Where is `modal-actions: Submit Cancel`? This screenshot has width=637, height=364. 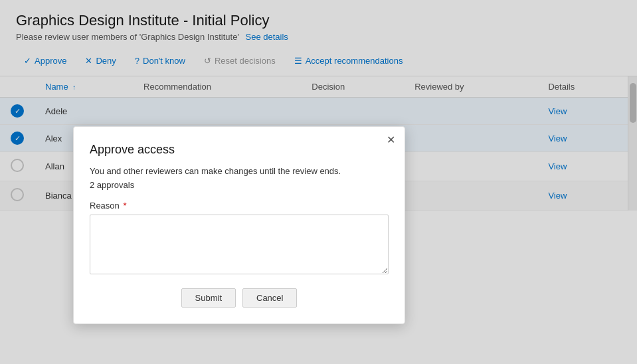 modal-actions: Submit Cancel is located at coordinates (239, 298).